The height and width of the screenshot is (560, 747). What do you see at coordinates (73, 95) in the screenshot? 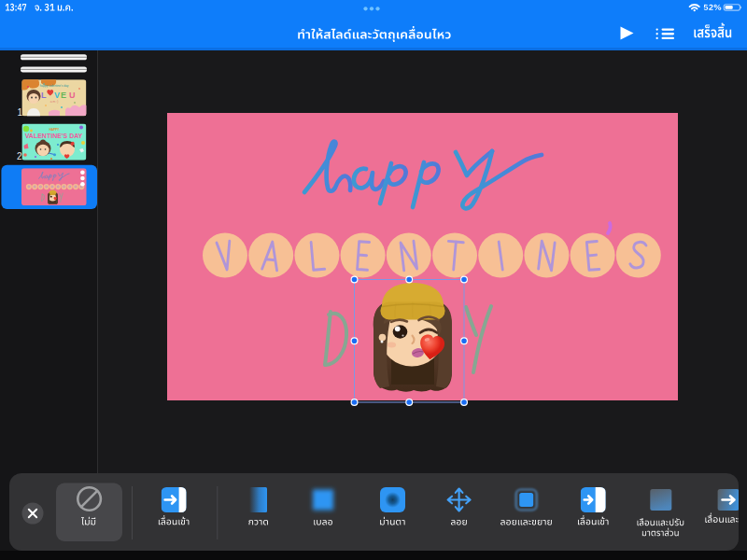
I see `svg-text: U` at bounding box center [73, 95].